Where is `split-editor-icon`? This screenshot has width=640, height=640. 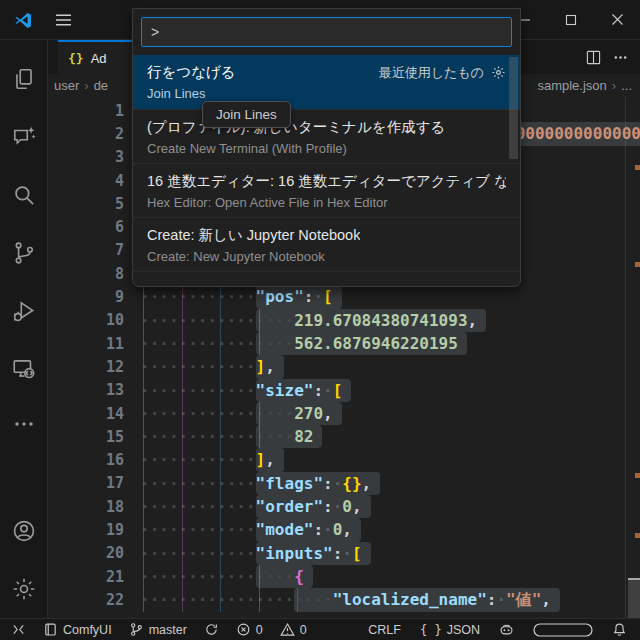
split-editor-icon is located at coordinates (594, 58).